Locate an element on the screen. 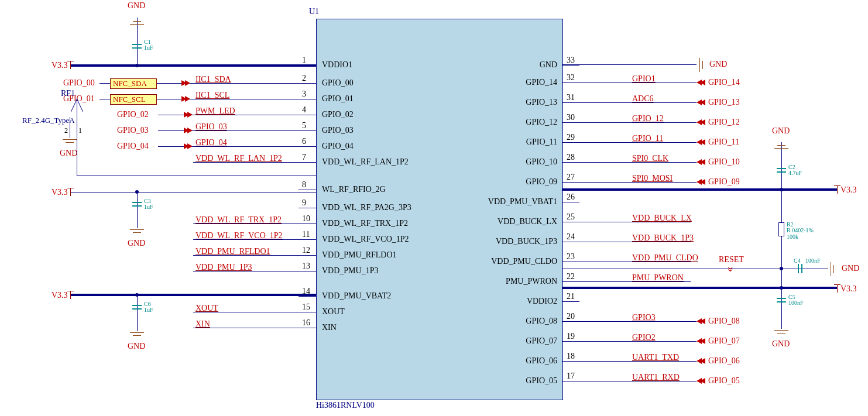  gnd-symbol-c2 is located at coordinates (781, 145).